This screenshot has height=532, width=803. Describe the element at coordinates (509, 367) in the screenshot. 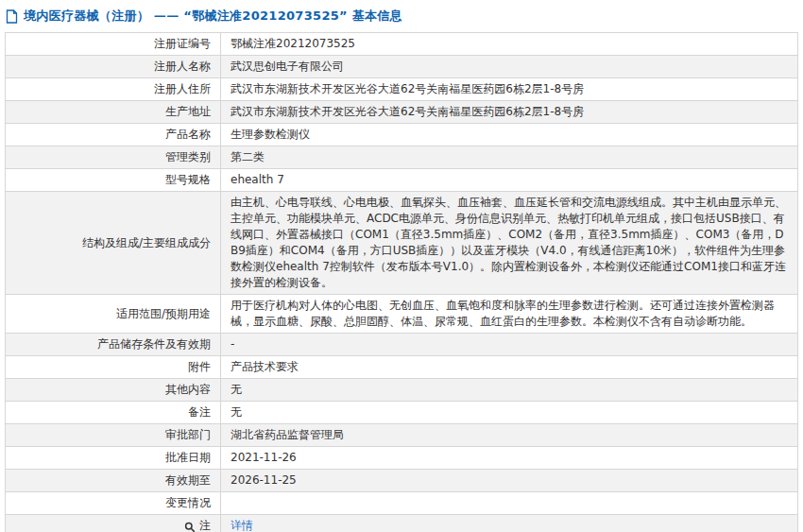

I see `row-value: 产品技术要求` at that location.